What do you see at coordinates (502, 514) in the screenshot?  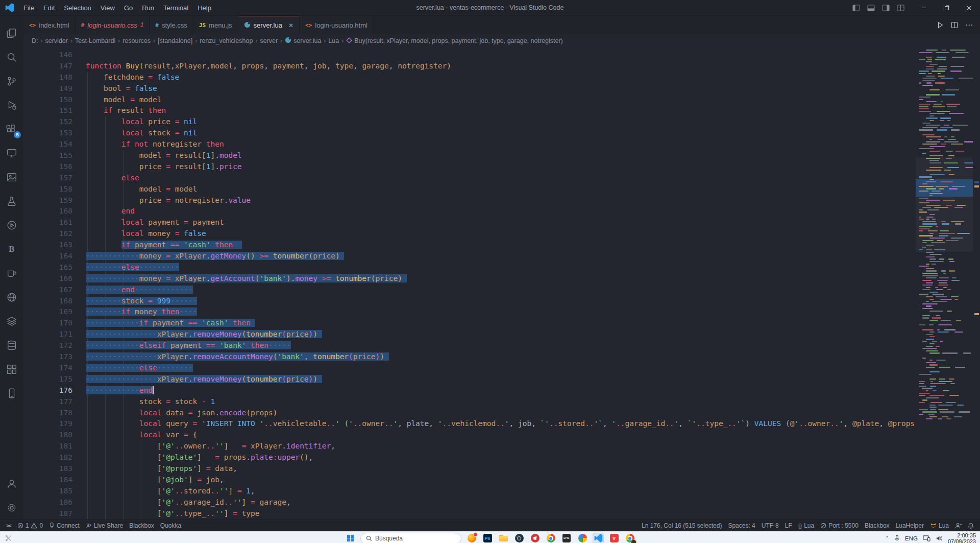 I see `code-line-187: 187 ['@'..type_..''] = type` at bounding box center [502, 514].